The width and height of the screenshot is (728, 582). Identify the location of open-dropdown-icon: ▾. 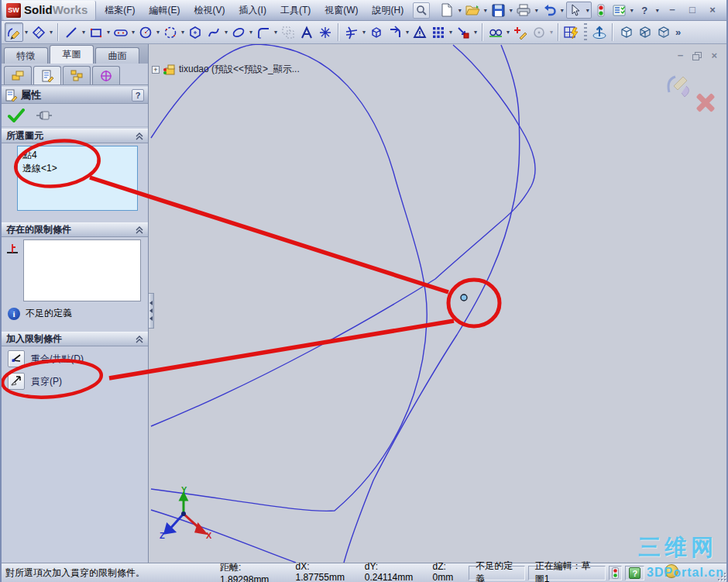
(485, 11).